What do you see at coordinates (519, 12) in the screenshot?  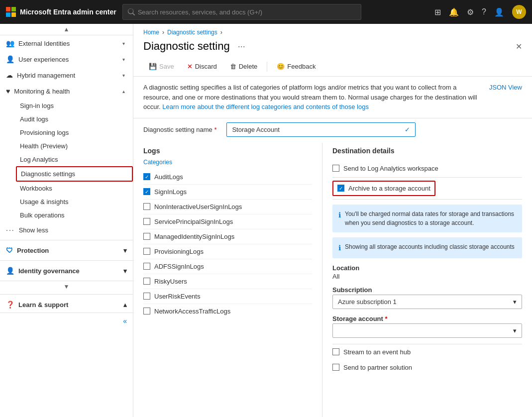 I see `avatar: W` at bounding box center [519, 12].